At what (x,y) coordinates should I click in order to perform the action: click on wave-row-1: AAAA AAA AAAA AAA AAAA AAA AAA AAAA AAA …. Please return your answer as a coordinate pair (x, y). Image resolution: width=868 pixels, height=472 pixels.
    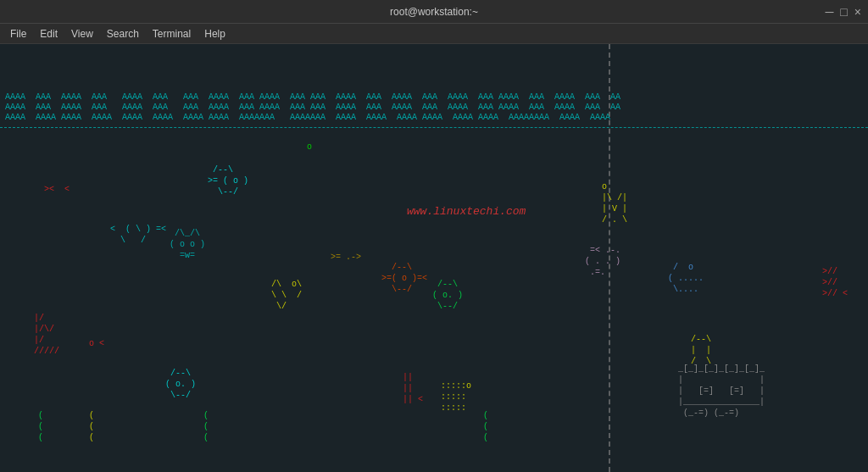
    Looking at the image, I should click on (434, 107).